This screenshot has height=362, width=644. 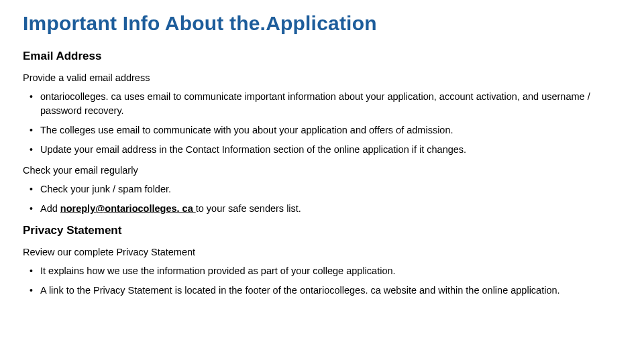 I want to click on list-item: Update your email address in the Contact…, so click(x=322, y=150).